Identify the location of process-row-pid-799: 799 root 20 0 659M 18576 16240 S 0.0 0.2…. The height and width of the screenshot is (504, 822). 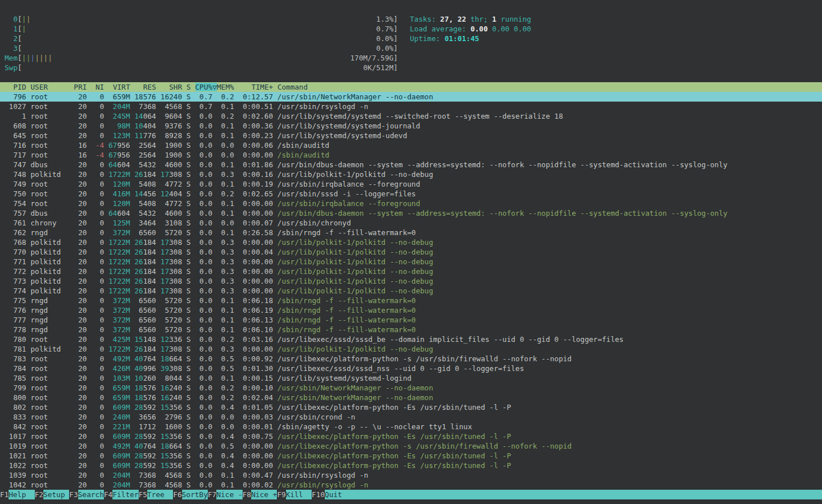
(411, 388).